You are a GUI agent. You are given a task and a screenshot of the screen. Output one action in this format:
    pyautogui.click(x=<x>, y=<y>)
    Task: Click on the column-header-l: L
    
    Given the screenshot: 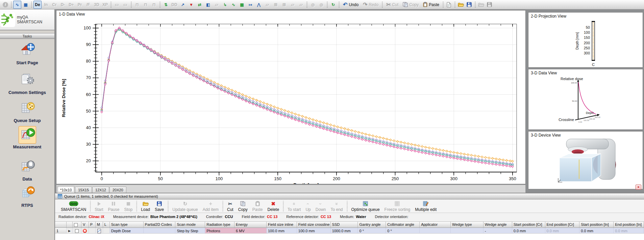 What is the action you would take?
    pyautogui.click(x=106, y=225)
    